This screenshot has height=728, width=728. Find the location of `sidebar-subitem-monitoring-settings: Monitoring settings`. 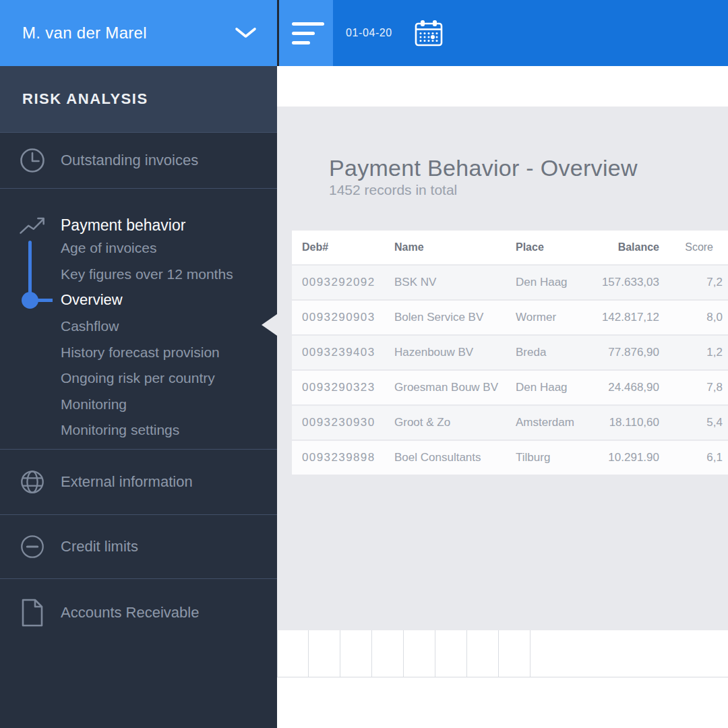

sidebar-subitem-monitoring-settings: Monitoring settings is located at coordinates (147, 430).